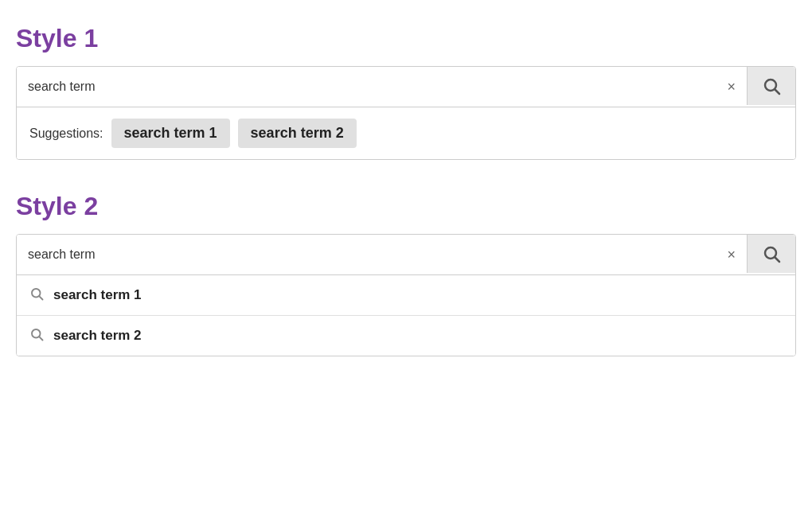 The height and width of the screenshot is (506, 812). I want to click on style1-search-row: ×, so click(406, 88).